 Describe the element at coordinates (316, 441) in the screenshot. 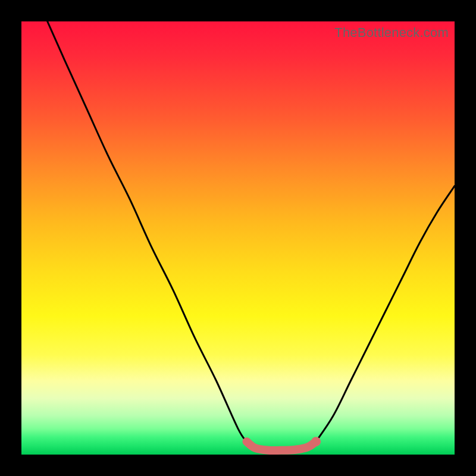

I see `valley-end-dot` at that location.